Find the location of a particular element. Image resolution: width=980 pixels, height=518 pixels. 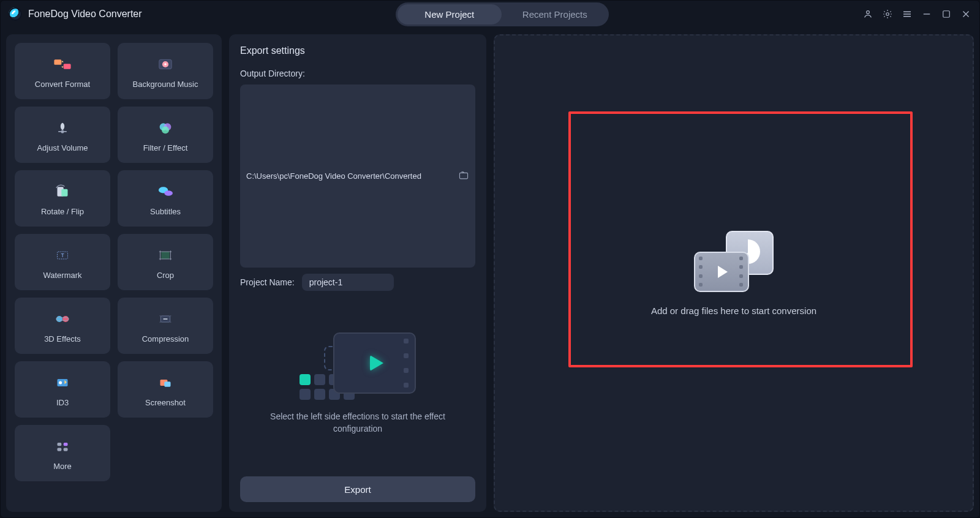

tool-compression: Compression is located at coordinates (165, 326).